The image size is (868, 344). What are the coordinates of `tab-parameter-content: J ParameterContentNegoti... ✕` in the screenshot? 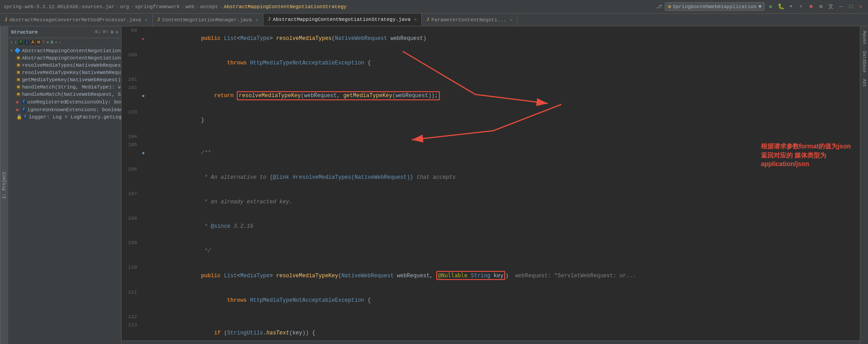 It's located at (470, 20).